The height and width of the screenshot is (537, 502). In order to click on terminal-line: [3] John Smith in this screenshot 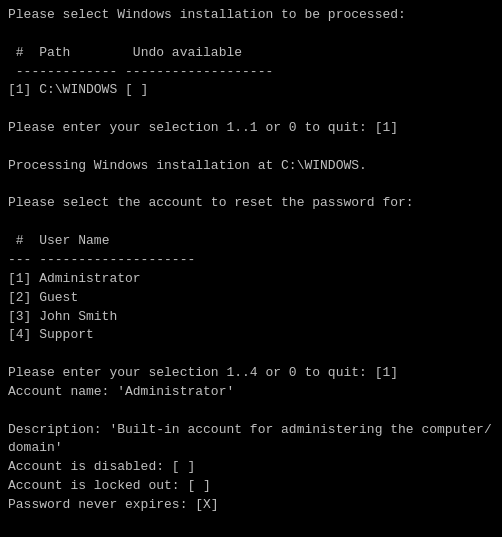, I will do `click(251, 318)`.